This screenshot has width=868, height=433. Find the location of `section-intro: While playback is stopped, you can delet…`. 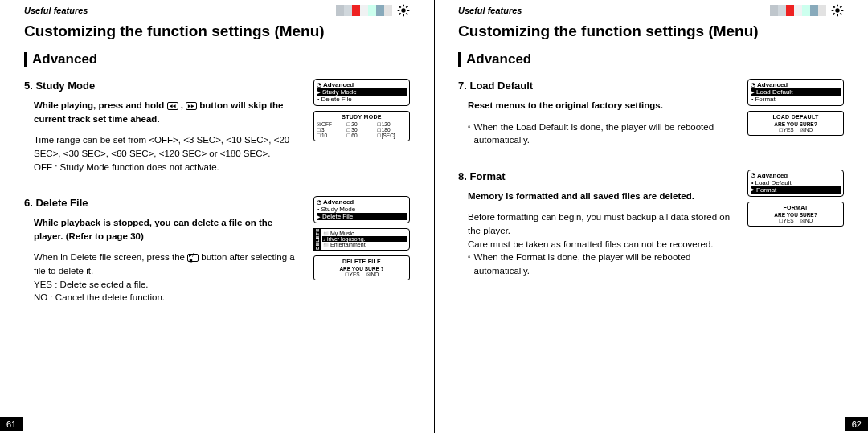

section-intro: While playback is stopped, you can delet… is located at coordinates (163, 230).